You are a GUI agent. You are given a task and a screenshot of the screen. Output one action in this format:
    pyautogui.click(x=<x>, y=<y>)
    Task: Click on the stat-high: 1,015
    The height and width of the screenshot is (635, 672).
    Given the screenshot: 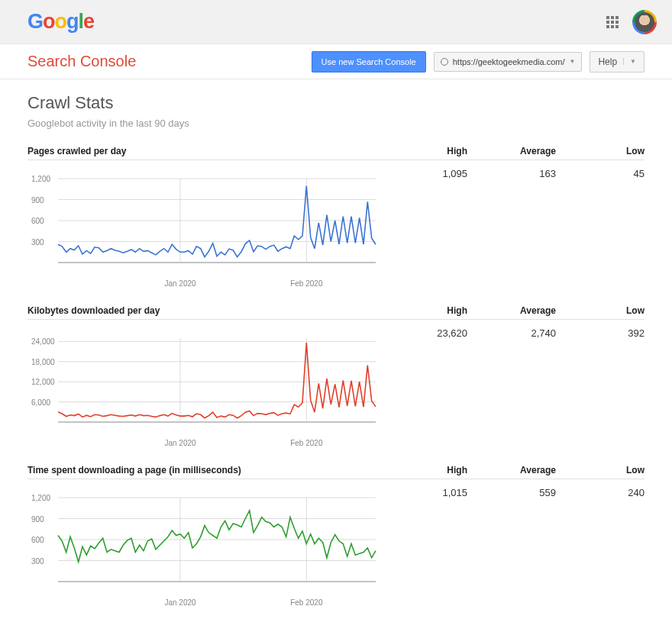 What is the action you would take?
    pyautogui.click(x=423, y=547)
    